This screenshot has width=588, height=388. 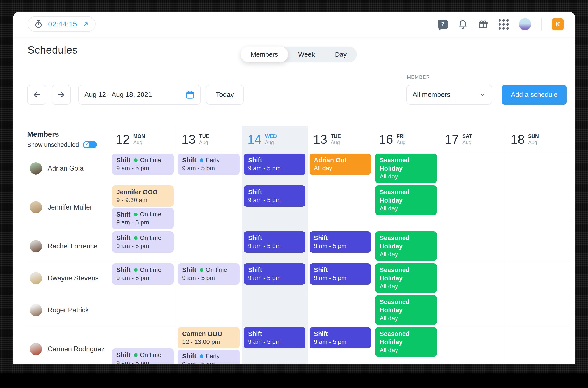 I want to click on tab-members: Members, so click(x=264, y=54).